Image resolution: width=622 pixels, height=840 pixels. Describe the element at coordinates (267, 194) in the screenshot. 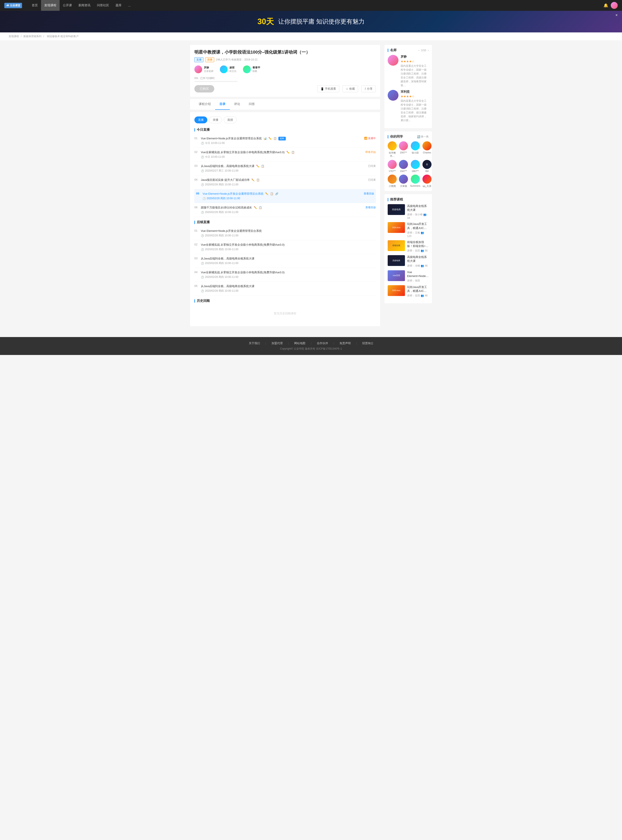

I see `edit-icon-05: ✏️` at that location.